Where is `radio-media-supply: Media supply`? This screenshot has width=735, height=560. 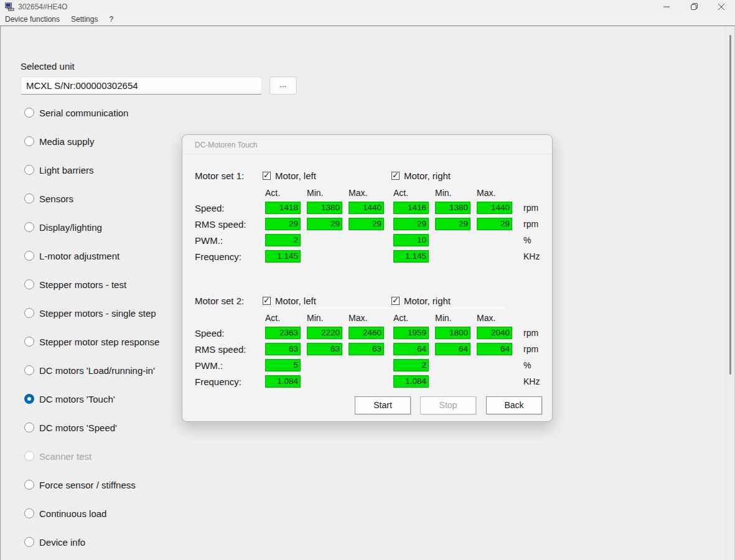 radio-media-supply: Media supply is located at coordinates (92, 141).